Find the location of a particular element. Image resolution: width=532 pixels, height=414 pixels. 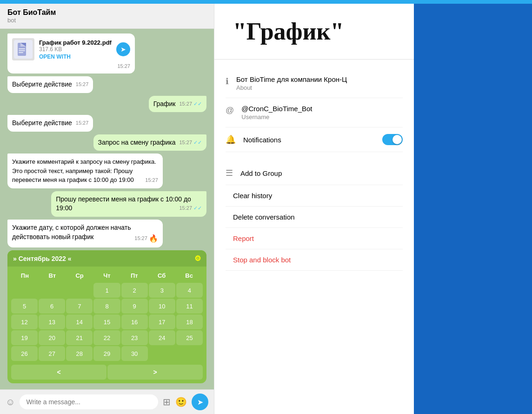

weekday-tue: Вт is located at coordinates (52, 275).